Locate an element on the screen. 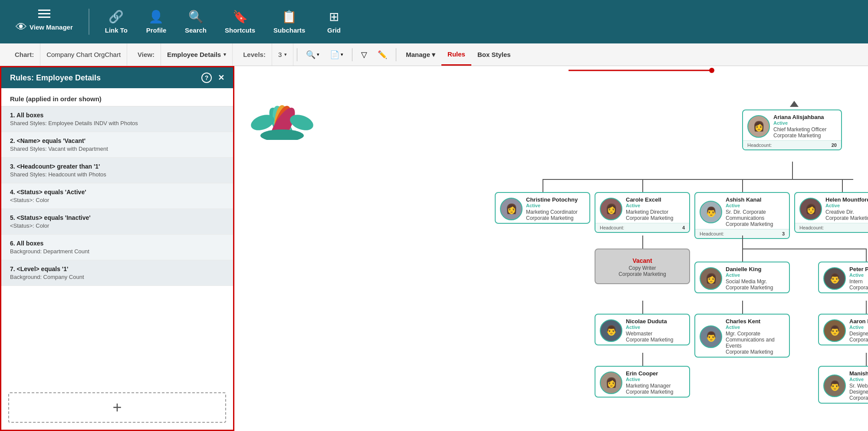 The height and width of the screenshot is (431, 868). rule-desc-5: <Status>: Color is located at coordinates (117, 226).